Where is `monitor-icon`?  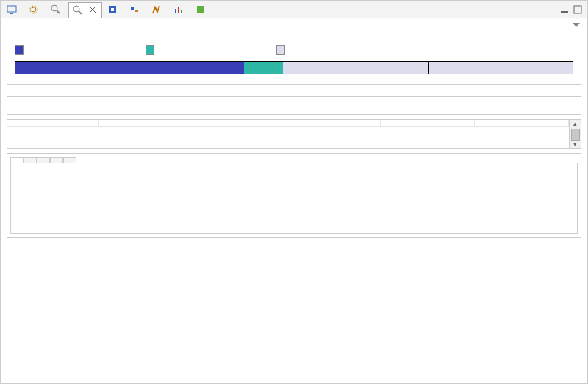
monitor-icon is located at coordinates (12, 10).